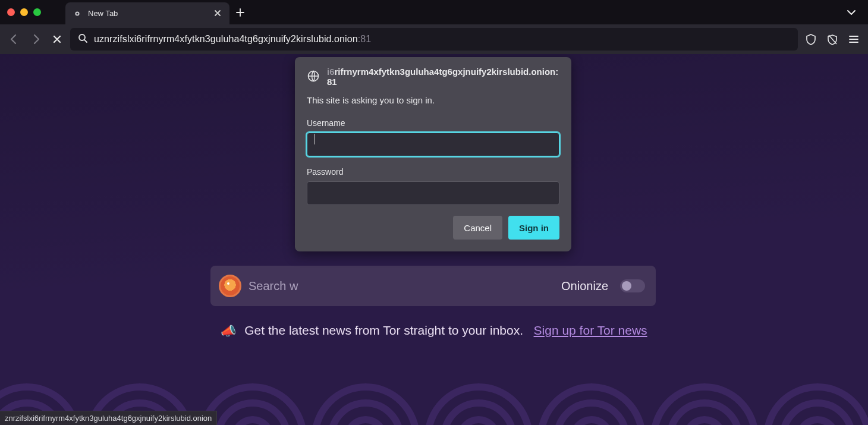 This screenshot has height=425, width=868. I want to click on globe-icon, so click(313, 77).